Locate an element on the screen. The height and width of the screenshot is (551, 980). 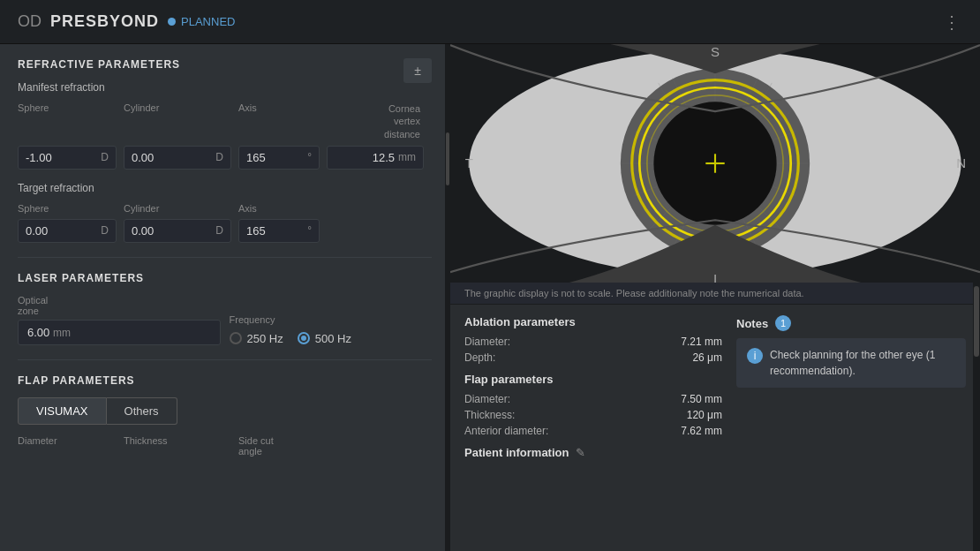
flap-tabs: VISUMAX Others is located at coordinates (224, 411).